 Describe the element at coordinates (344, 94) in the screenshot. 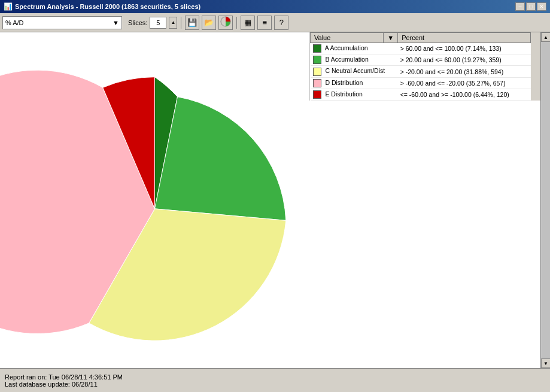

I see `legend-label: E Distribution` at that location.